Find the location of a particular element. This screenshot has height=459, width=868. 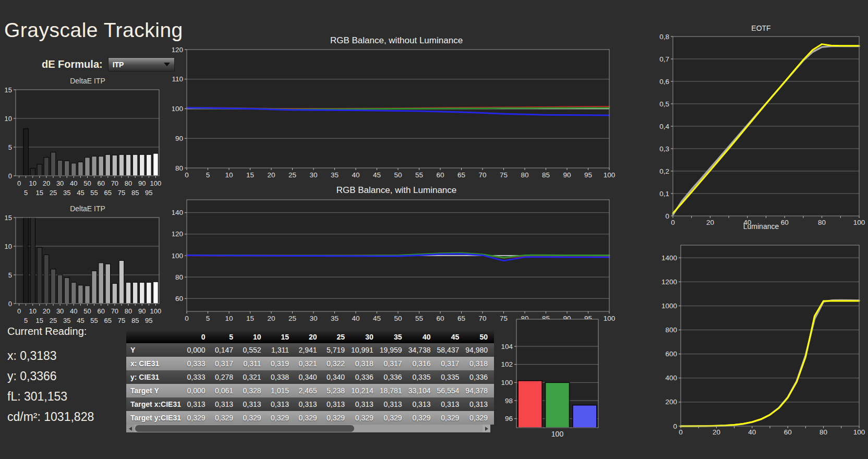

svg-text: 25 is located at coordinates (292, 175).